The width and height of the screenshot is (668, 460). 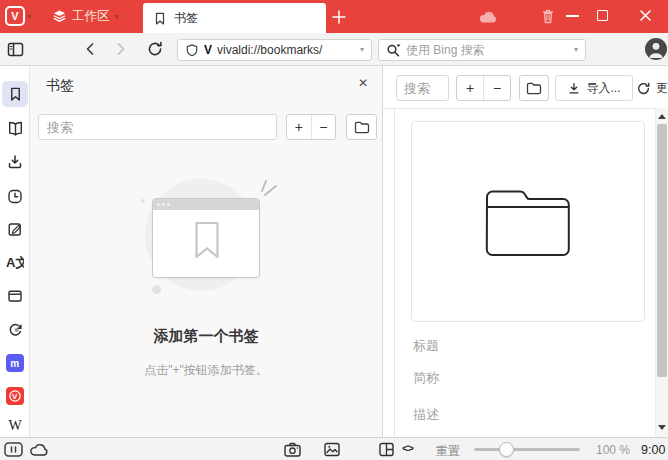 I want to click on rail-item-wikipedia: W, so click(x=15, y=426).